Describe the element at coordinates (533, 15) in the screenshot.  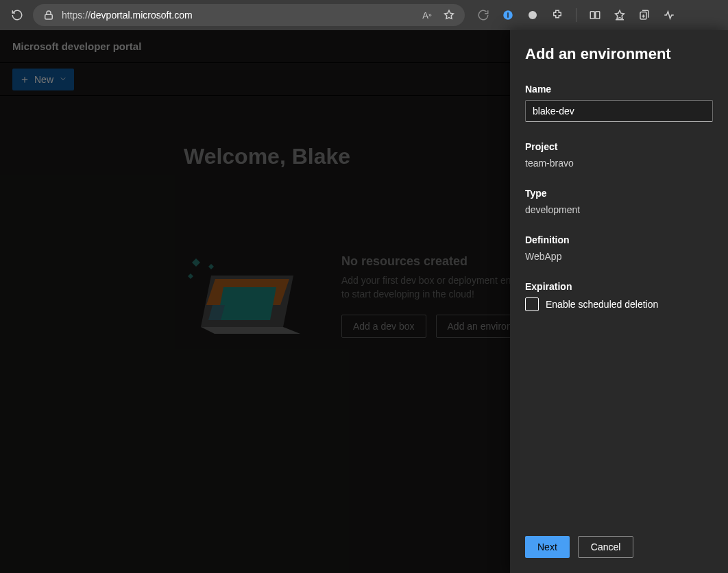
I see `profile-icon` at that location.